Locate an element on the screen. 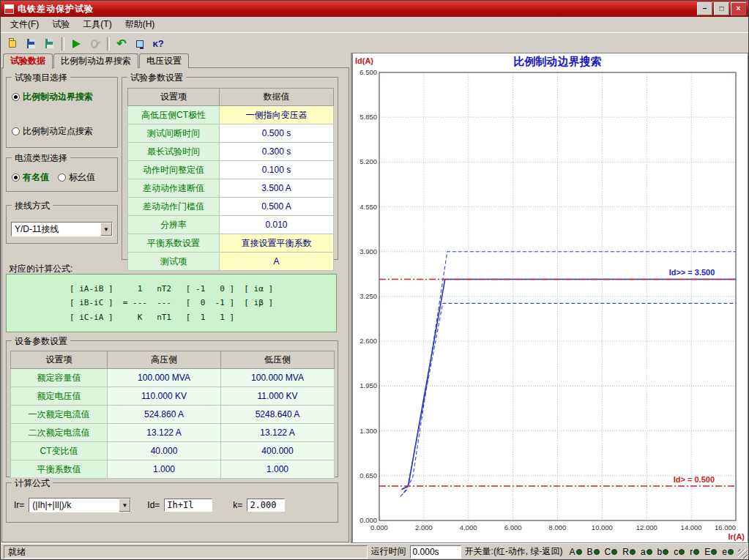 This screenshot has width=749, height=560. test-params-header-1: 数据值 is located at coordinates (277, 97).